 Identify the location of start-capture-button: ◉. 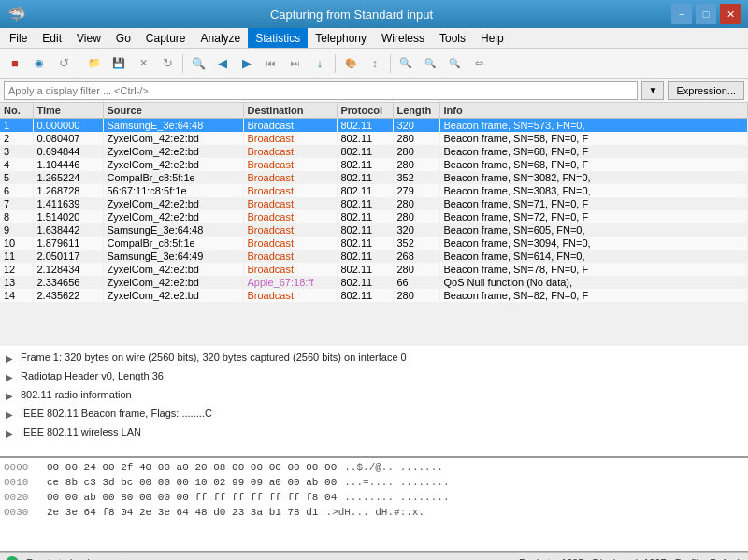
(39, 64).